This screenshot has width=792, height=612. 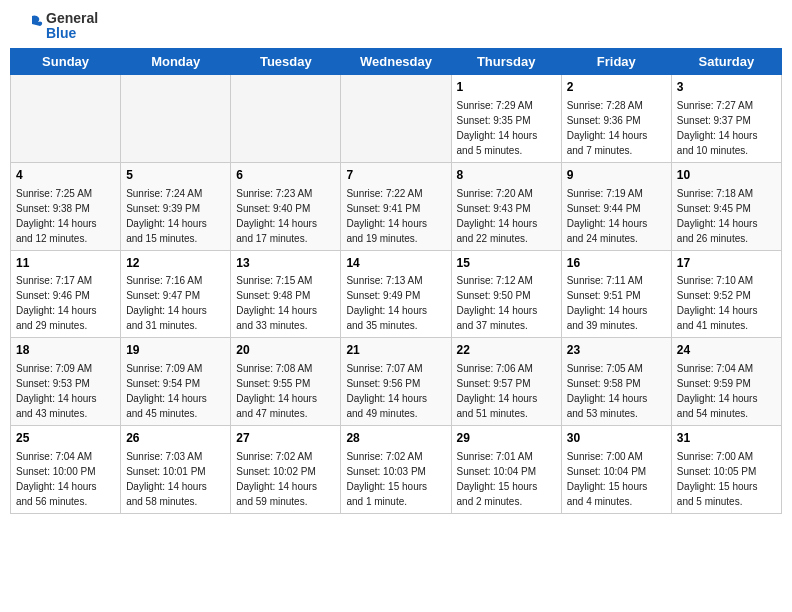 I want to click on calendar-cell: 27Sunrise: 7:02 AM Sunset: 10:02 PM Dayl…, so click(x=286, y=470).